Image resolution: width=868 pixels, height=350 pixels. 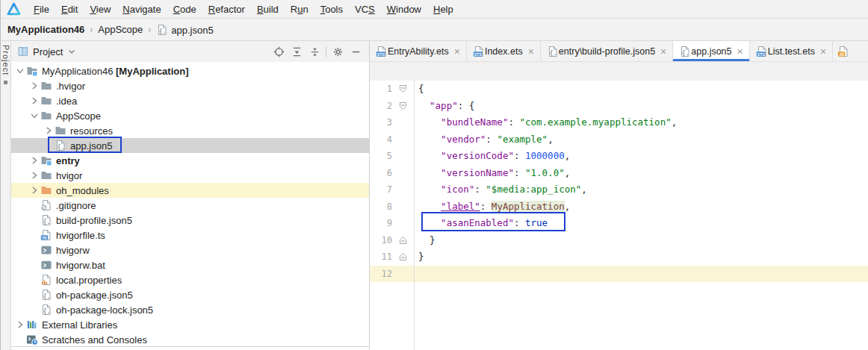 I want to click on tree-item-oh-package-lock-json5: {..}oh-package-lock.json5, so click(x=190, y=310).